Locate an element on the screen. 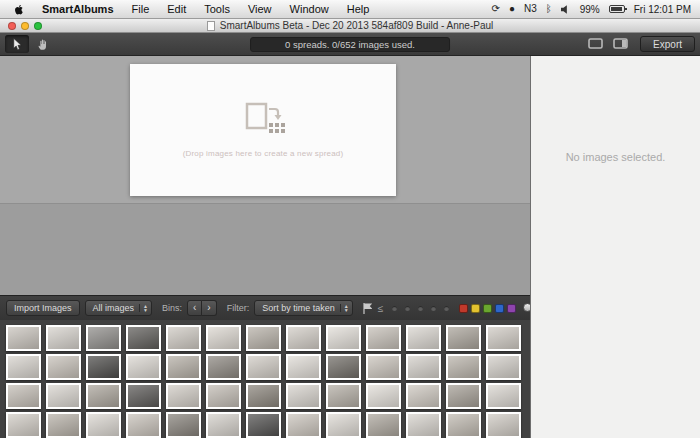 This screenshot has height=438, width=700. sync-icon: ⟳ is located at coordinates (496, 9).